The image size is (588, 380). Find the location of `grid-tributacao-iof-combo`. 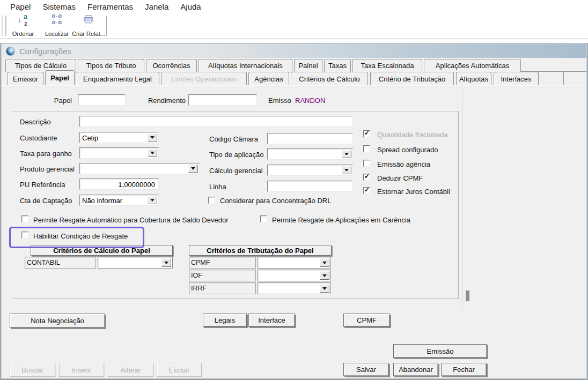

grid-tributacao-iof-combo is located at coordinates (294, 275).